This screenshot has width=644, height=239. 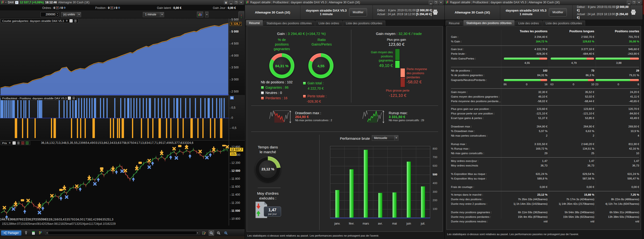 What do you see at coordinates (469, 80) in the screenshot?
I see `stat-label: Gagnants/Neutres/Perdants :` at bounding box center [469, 80].